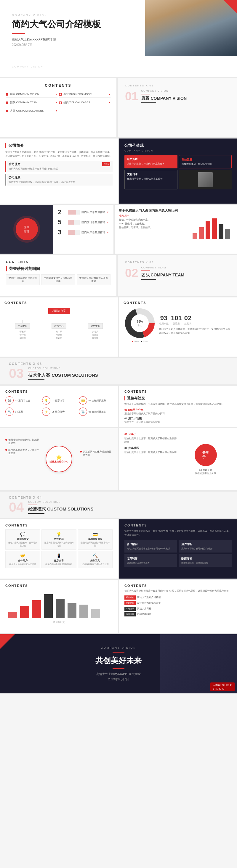 The width and height of the screenshot is (237, 868). Describe the element at coordinates (6, 146) in the screenshot. I see `company-red-bar` at that location.